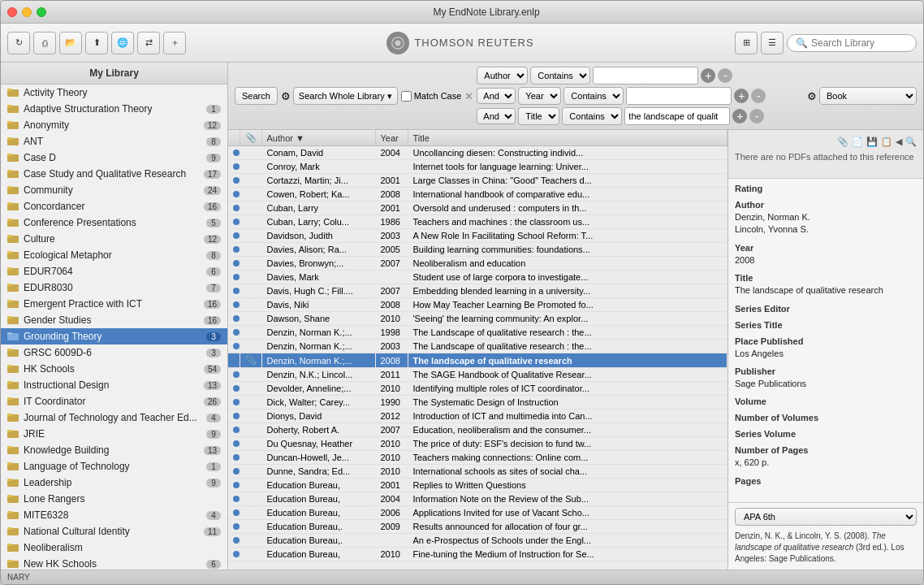 This screenshot has height=585, width=924. Describe the element at coordinates (114, 531) in the screenshot. I see `sidebar-item: National Cultural Identity11` at that location.